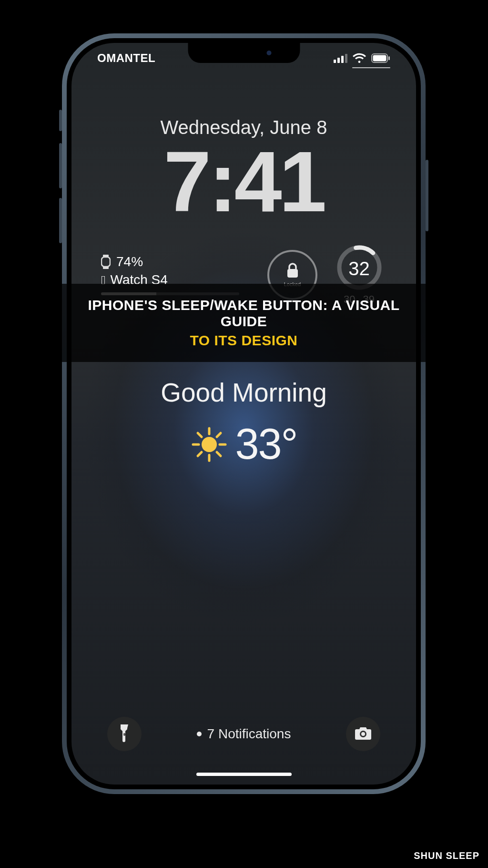 Image resolution: width=488 pixels, height=868 pixels. Describe the element at coordinates (244, 181) in the screenshot. I see `lock-time: 7:41` at that location.